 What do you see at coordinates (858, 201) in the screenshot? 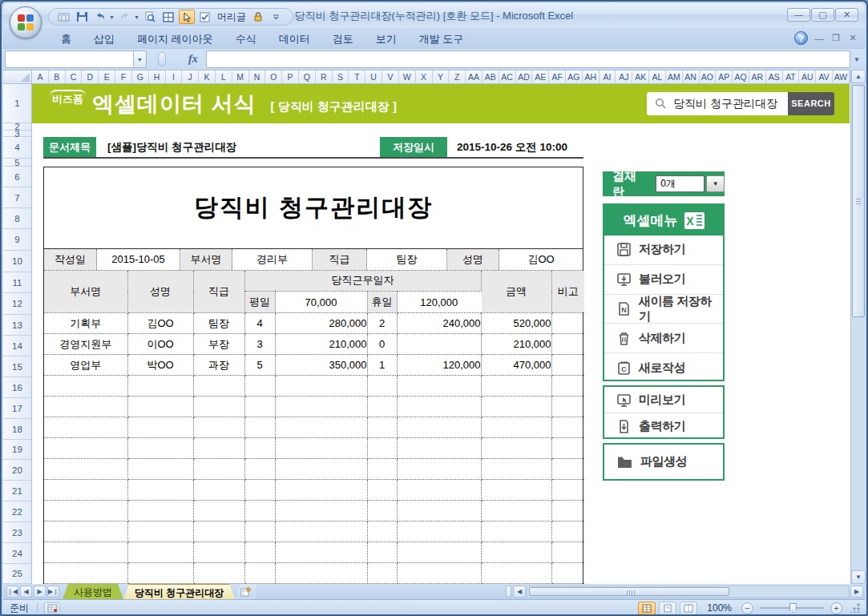
I see `vertical-scroll-thumb` at bounding box center [858, 201].